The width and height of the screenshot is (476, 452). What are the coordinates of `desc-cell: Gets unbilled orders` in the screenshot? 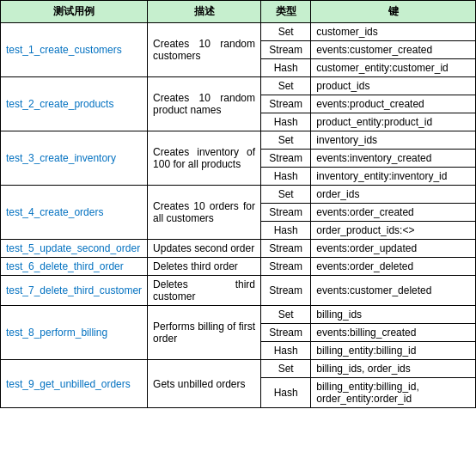 It's located at (204, 384).